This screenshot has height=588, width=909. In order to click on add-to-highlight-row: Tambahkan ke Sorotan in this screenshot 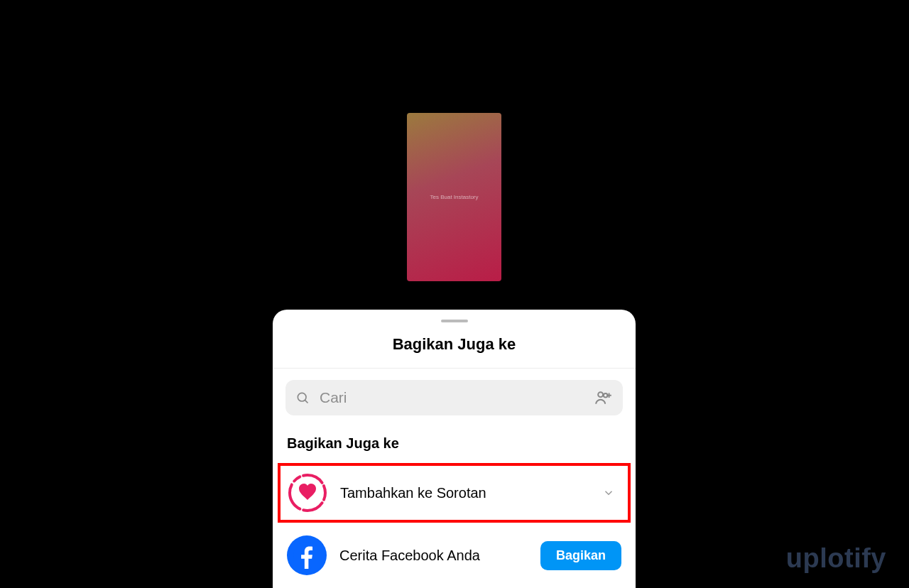, I will do `click(454, 493)`.